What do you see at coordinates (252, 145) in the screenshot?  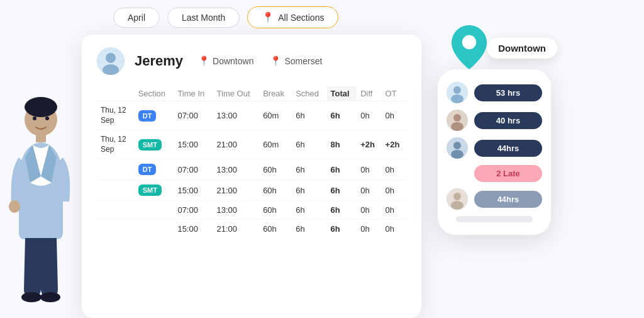 I see `table-row: Thu, 12SepSMT15:0021:0060m6h8h+2h+2h` at bounding box center [252, 145].